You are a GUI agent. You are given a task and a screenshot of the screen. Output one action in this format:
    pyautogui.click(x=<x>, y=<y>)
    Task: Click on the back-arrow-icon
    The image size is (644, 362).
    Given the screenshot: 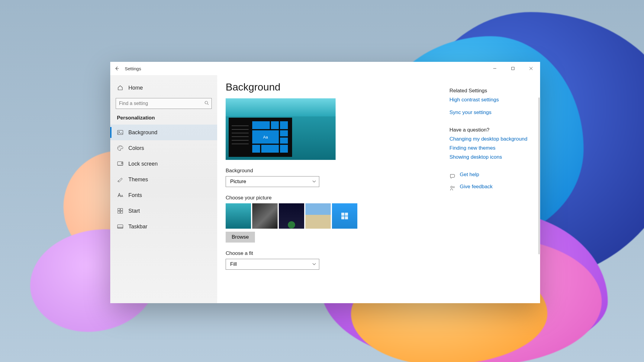 What is the action you would take?
    pyautogui.click(x=117, y=68)
    